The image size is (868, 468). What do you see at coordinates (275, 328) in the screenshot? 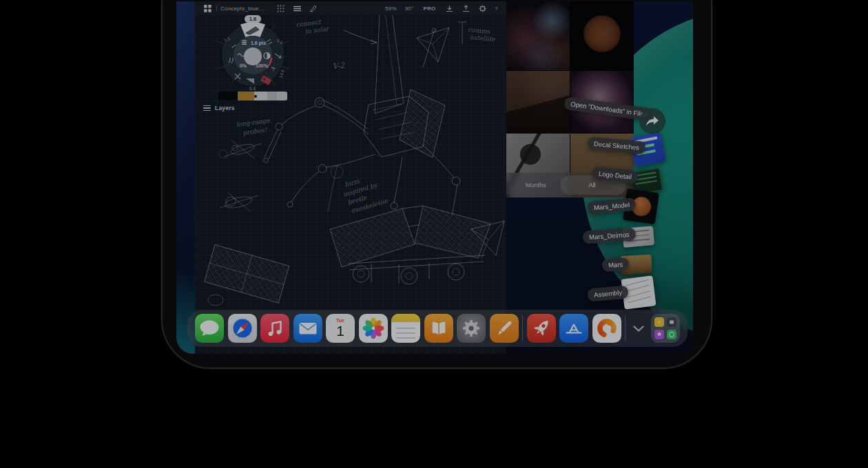
I see `music-note-icon` at bounding box center [275, 328].